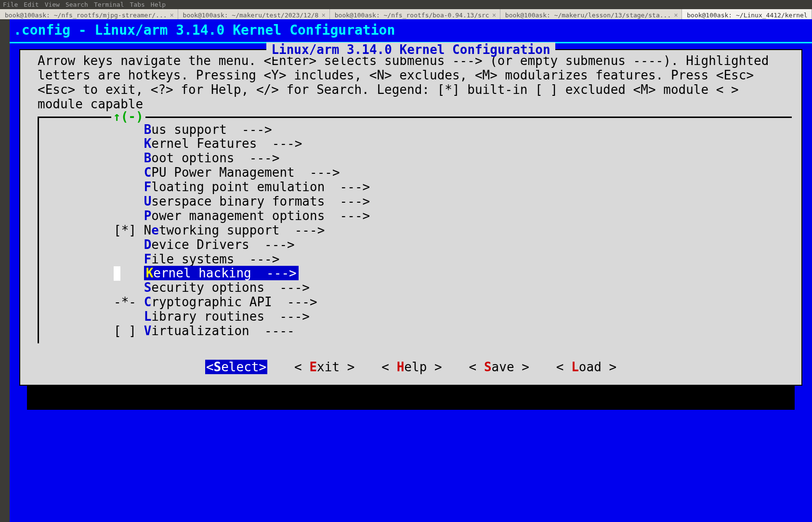 The height and width of the screenshot is (522, 812). What do you see at coordinates (415, 317) in the screenshot?
I see `menu-item-13: Library routines --->` at bounding box center [415, 317].